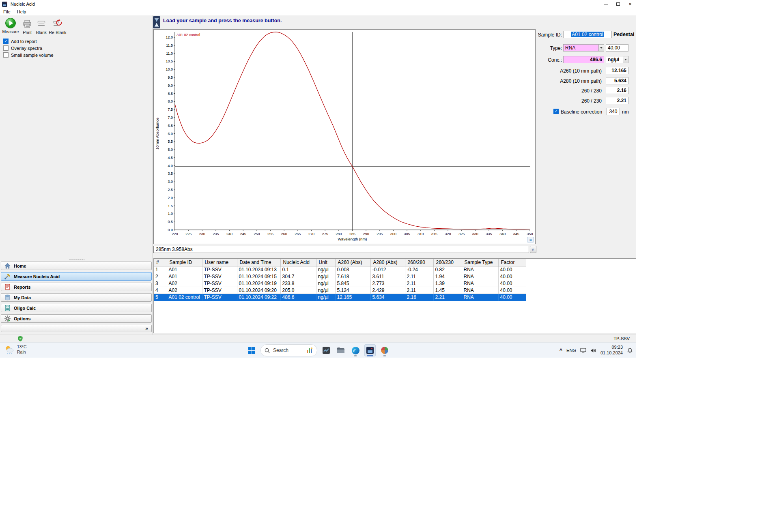 The image size is (779, 532). Describe the element at coordinates (160, 297) in the screenshot. I see `table-cell: 5` at that location.